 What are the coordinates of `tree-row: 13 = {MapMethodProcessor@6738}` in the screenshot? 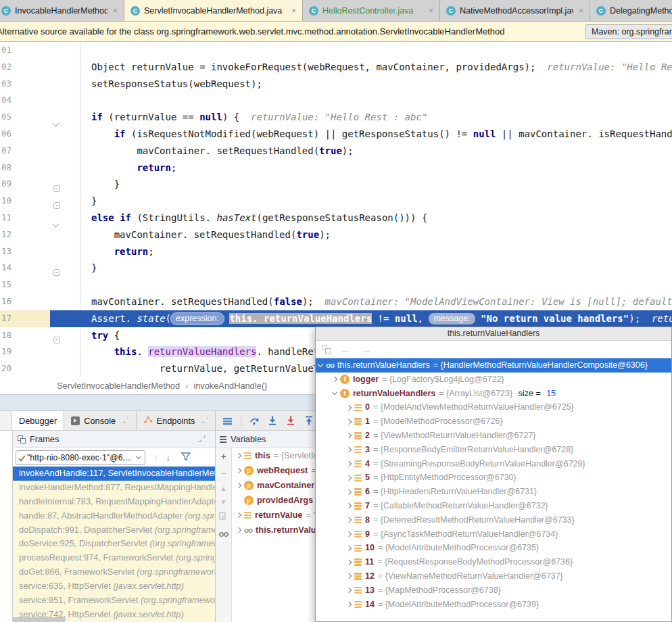 It's located at (494, 591).